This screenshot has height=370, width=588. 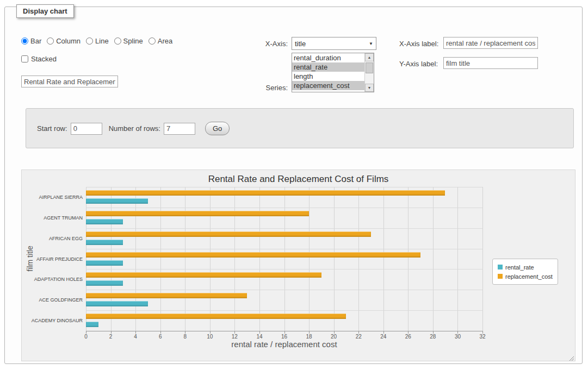 I want to click on chart-type-radio-line, so click(x=89, y=41).